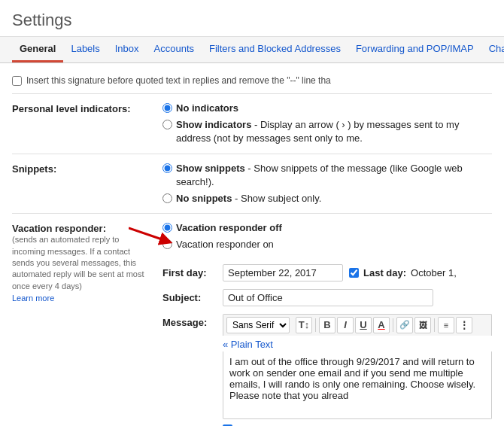 The height and width of the screenshot is (426, 504). What do you see at coordinates (340, 425) in the screenshot?
I see `contacts-checkbox-label: Only send a response to people in my Con…` at bounding box center [340, 425].